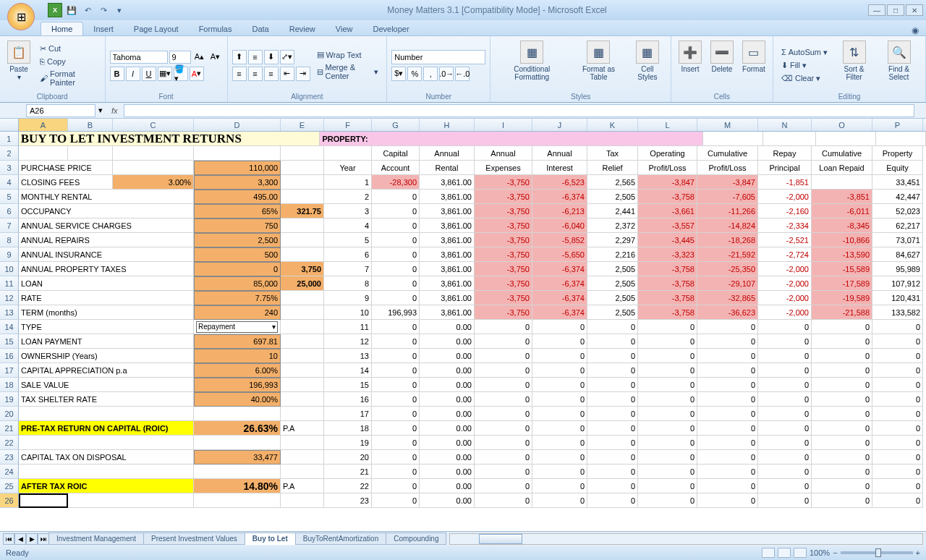  I want to click on data-cell: 62,217, so click(898, 226).